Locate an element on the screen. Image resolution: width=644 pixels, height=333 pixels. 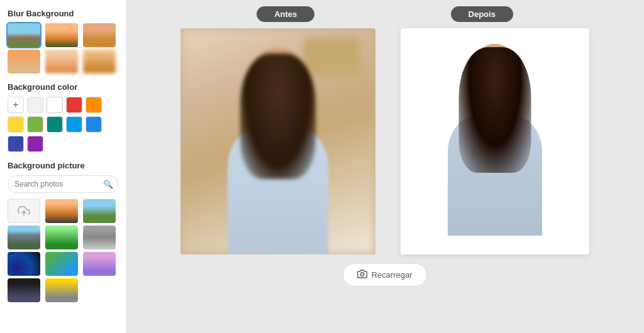
antes-label: Antes is located at coordinates (286, 14).